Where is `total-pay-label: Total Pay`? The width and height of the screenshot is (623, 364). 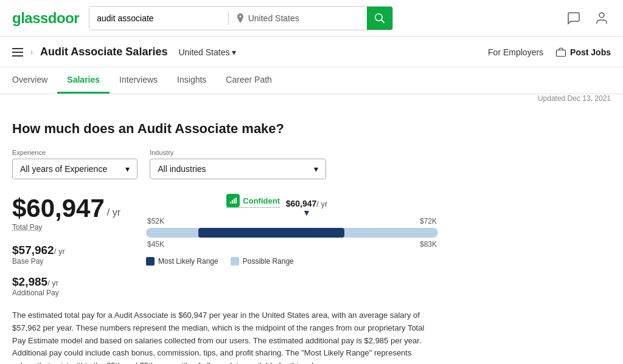
total-pay-label: Total Pay is located at coordinates (67, 227).